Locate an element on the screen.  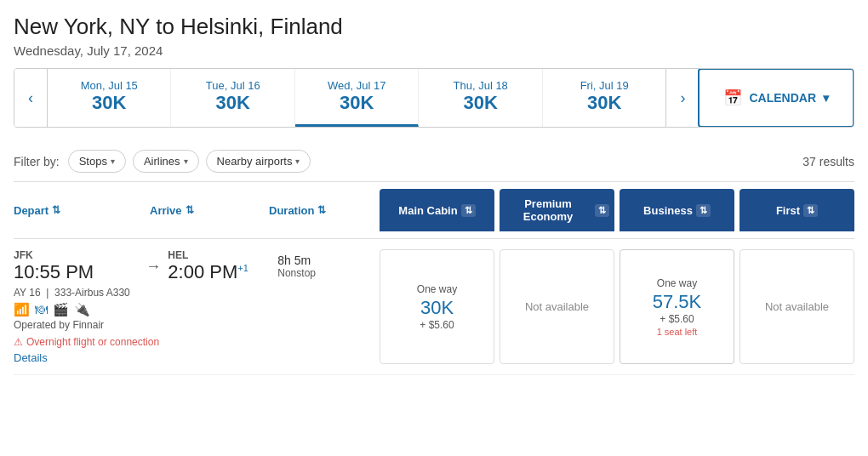
duration-sort-icon: ⇅ is located at coordinates (322, 210).